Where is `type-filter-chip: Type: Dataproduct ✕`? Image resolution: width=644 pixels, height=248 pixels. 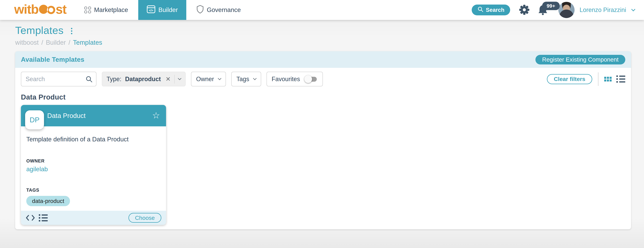 type-filter-chip: Type: Dataproduct ✕ is located at coordinates (144, 79).